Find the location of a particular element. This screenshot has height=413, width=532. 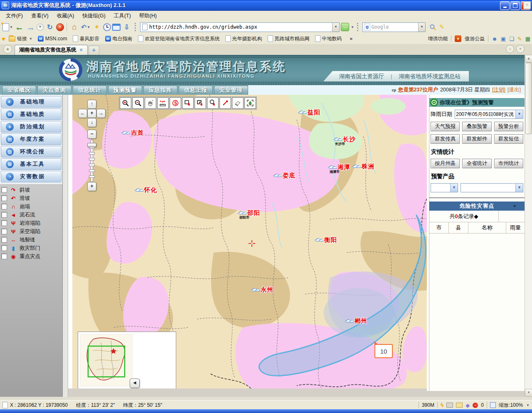

link-item: 中地数码 is located at coordinates (328, 39).